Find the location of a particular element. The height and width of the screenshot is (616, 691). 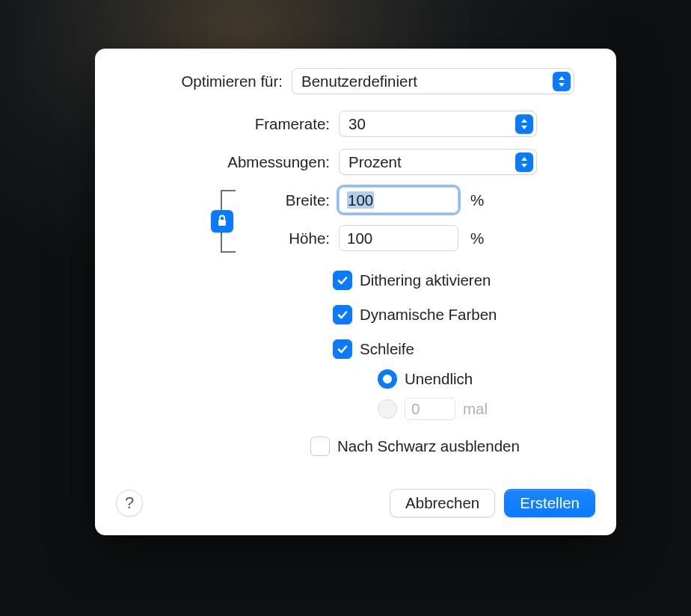

dithering-row: Dithering aktivieren is located at coordinates (464, 280).